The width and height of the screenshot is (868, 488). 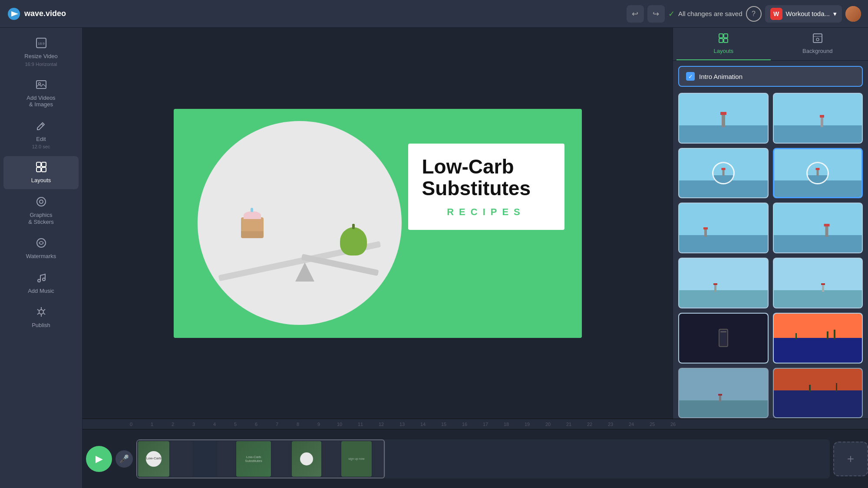 What do you see at coordinates (548, 424) in the screenshot?
I see `ruler-mark-20: 20` at bounding box center [548, 424].